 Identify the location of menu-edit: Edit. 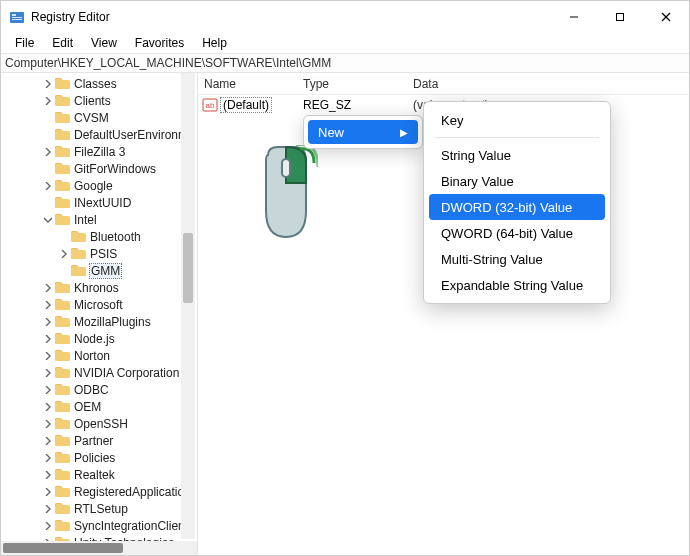
(62, 43).